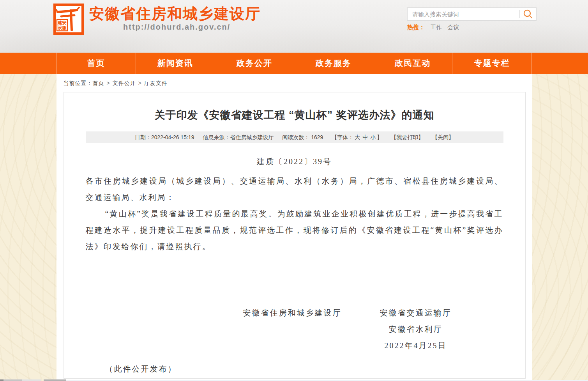 This screenshot has width=588, height=381. I want to click on signature-right-column: 安徽省交通运输厅 安徽省水利厅 2022年4月25日, so click(416, 329).